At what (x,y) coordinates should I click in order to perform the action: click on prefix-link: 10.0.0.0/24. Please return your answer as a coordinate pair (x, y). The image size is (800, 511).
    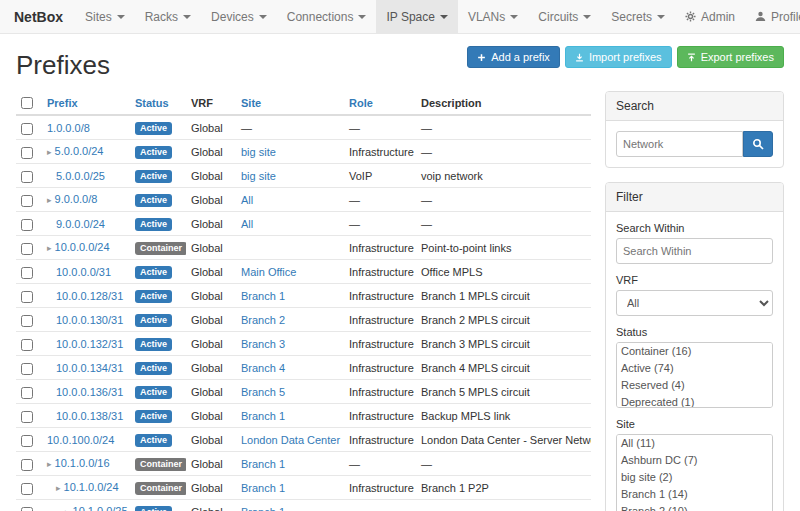
    Looking at the image, I should click on (82, 247).